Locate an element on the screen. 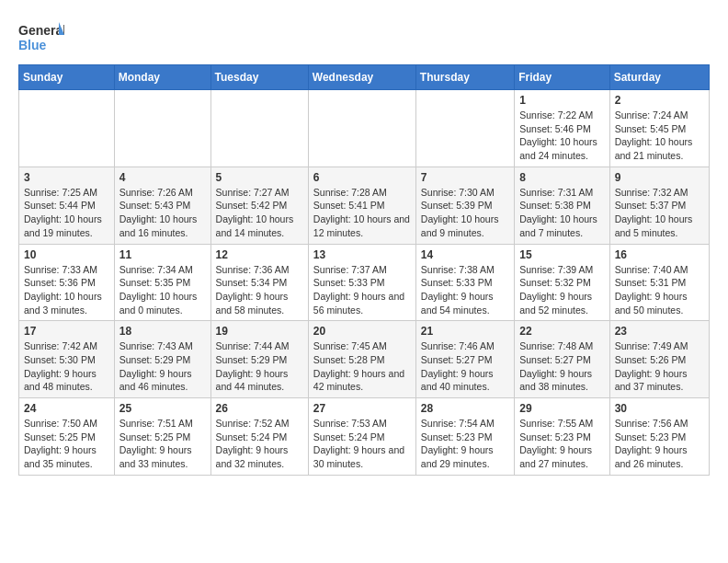  day-number: 4 is located at coordinates (163, 178).